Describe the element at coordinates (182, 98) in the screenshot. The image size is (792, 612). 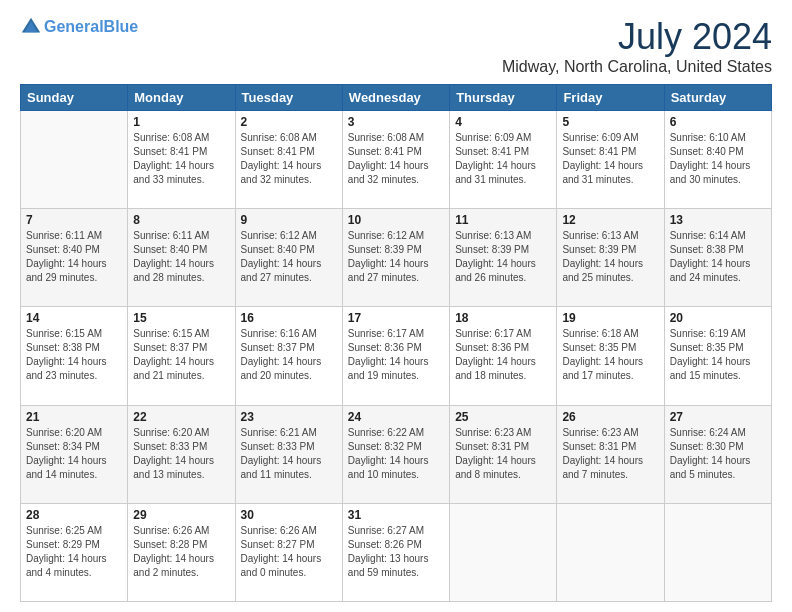
I see `weekday-header-monday: Monday` at that location.